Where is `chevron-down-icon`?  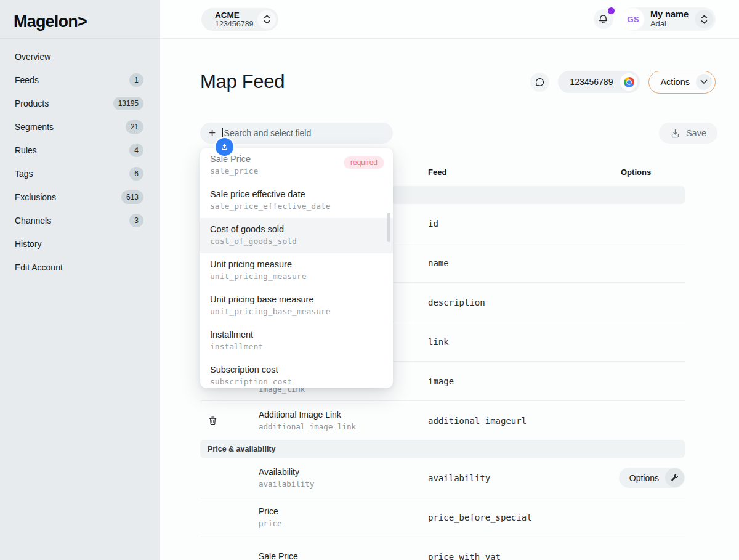 chevron-down-icon is located at coordinates (704, 82).